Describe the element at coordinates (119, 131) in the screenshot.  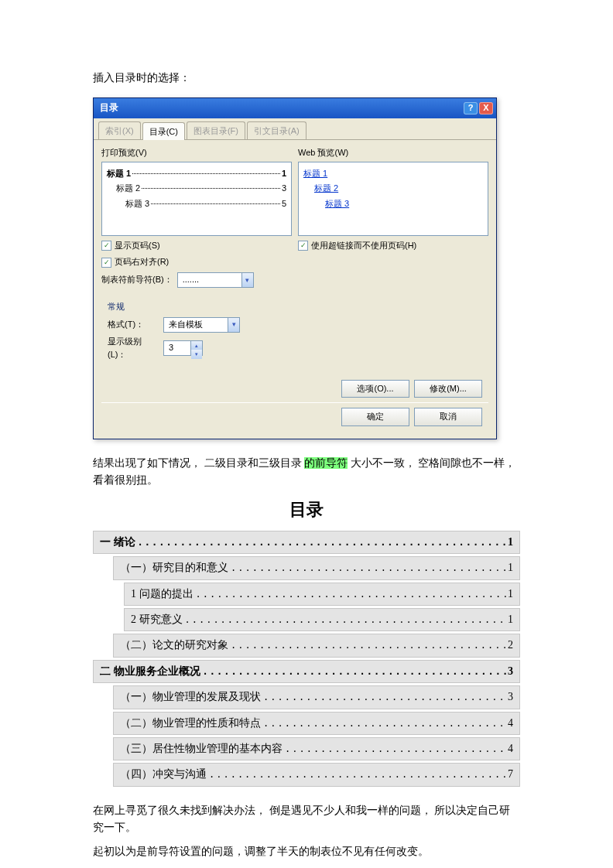
I see `tab-index: 索引(X)` at that location.